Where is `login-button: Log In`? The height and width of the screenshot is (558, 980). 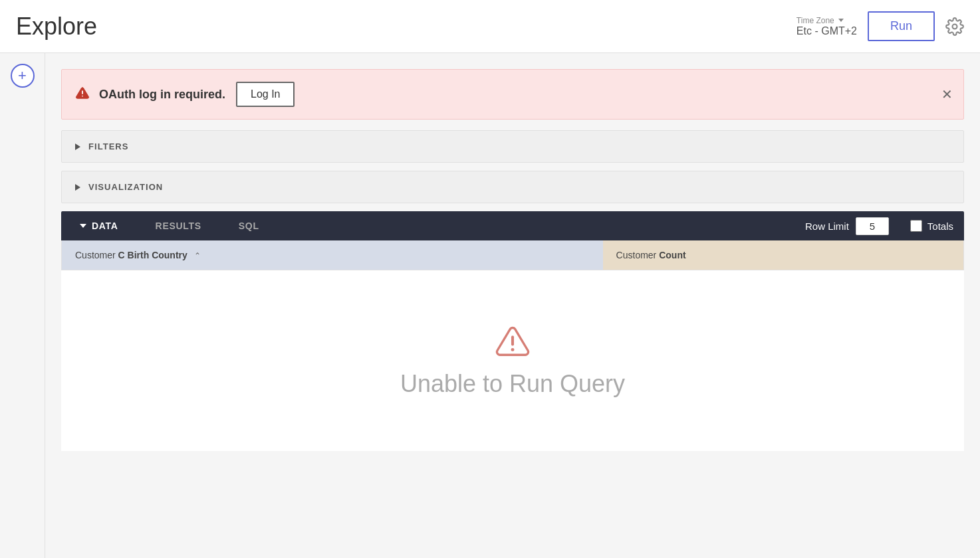
login-button: Log In is located at coordinates (265, 94).